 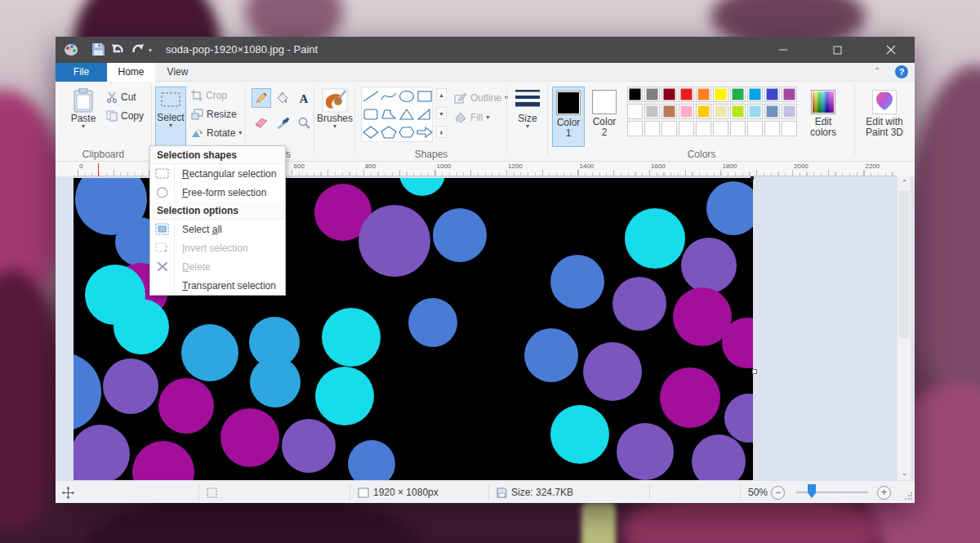 I want to click on menu-item-transparent-selection: Transparent selection, so click(x=217, y=286).